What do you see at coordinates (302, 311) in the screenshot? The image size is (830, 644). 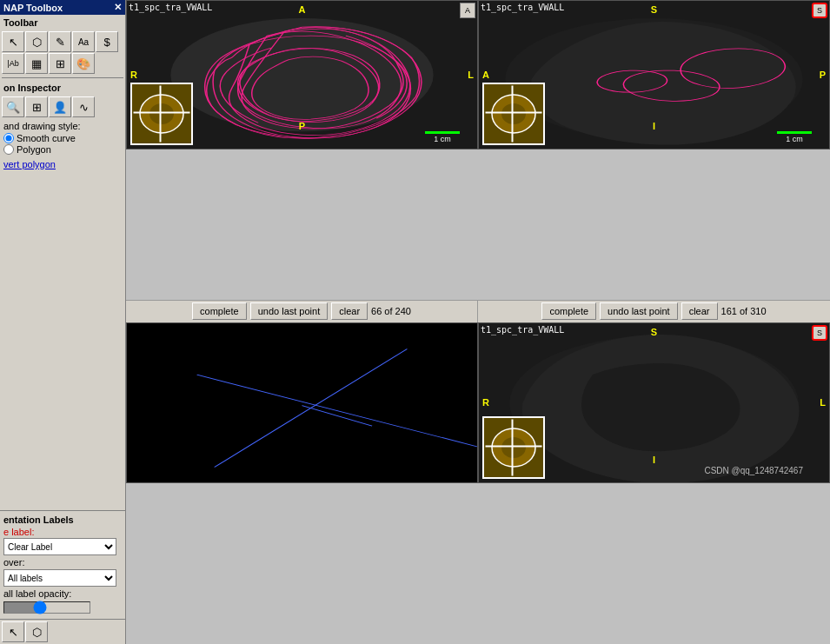 I see `action-bar-left: complete undo last point clear 66 of 240` at bounding box center [302, 311].